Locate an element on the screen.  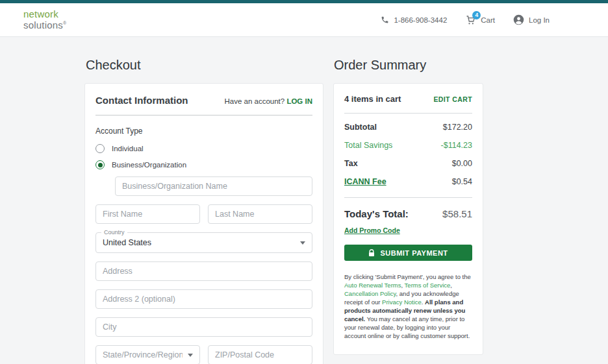
icann-fee-link: ICANN Fee is located at coordinates (365, 182).